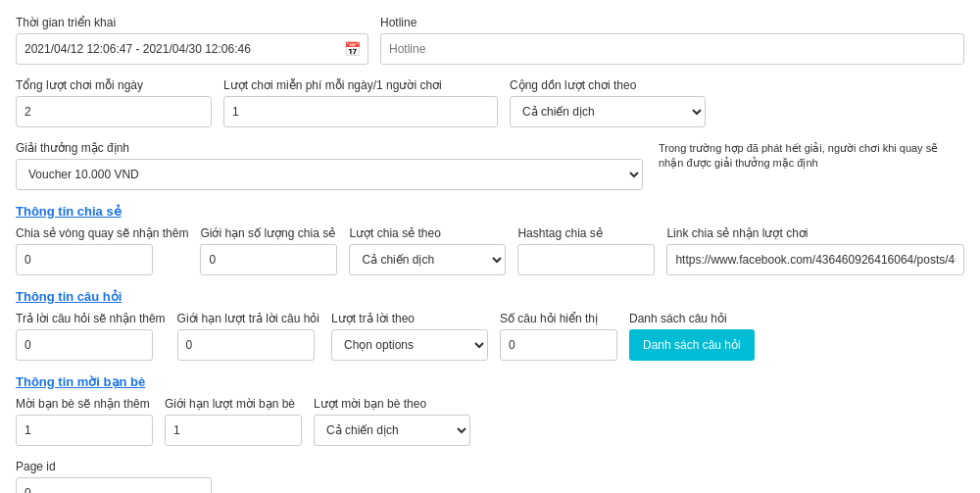 The width and height of the screenshot is (980, 493). Describe the element at coordinates (559, 345) in the screenshot. I see `visible-questions-input` at that location.